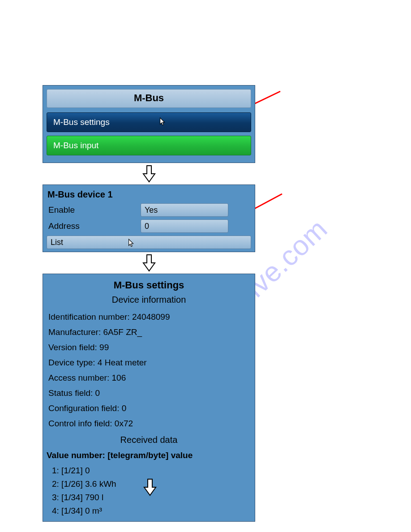 The width and height of the screenshot is (411, 532). Describe the element at coordinates (149, 408) in the screenshot. I see `configuration-field: Configuration field: 0` at that location.